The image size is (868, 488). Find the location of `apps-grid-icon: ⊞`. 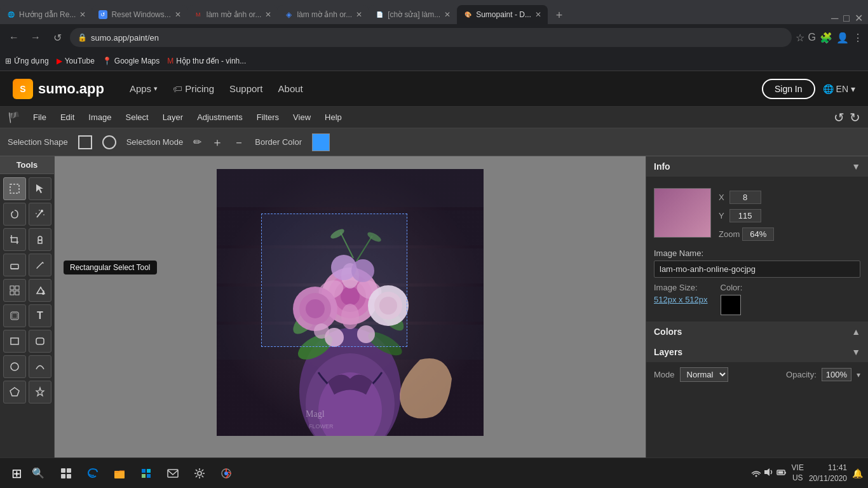

apps-grid-icon: ⊞ is located at coordinates (8, 61).